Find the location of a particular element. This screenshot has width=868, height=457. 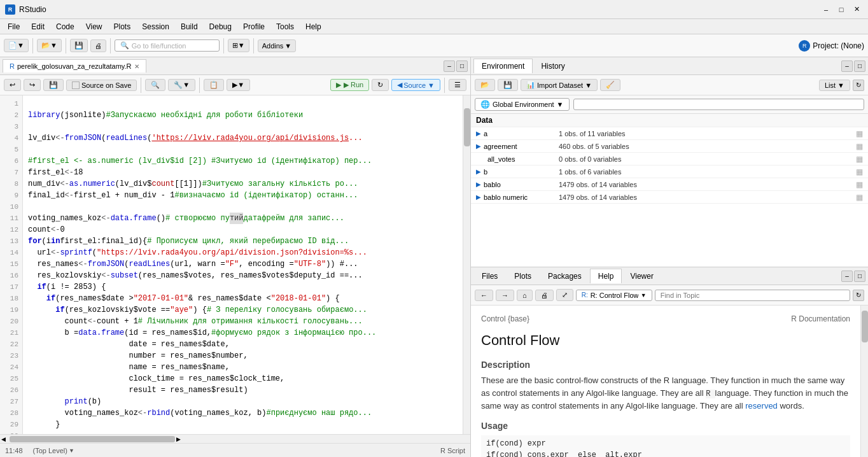

rerun-button: ↻ is located at coordinates (381, 85).